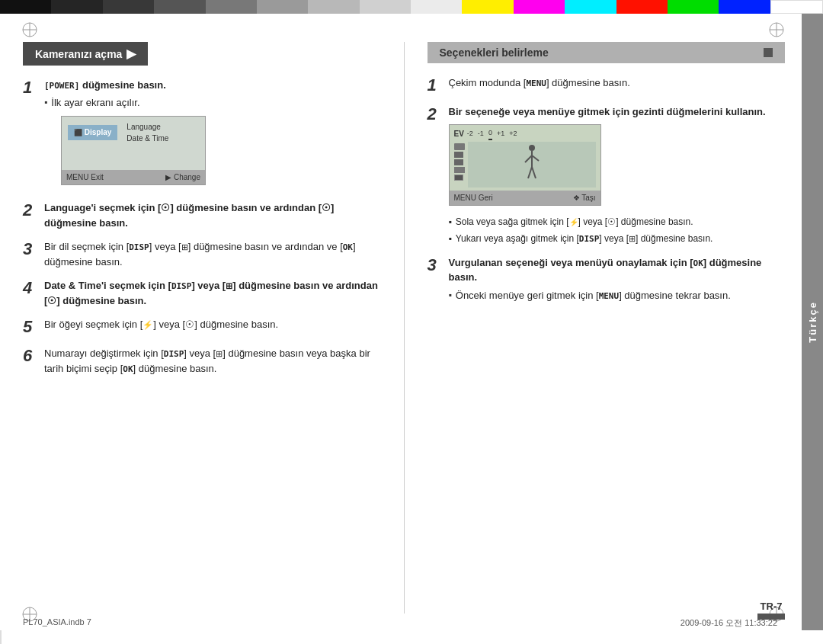  What do you see at coordinates (607, 279) in the screenshot?
I see `right-step-3: 3 Vurgulanan seçeneği veya menüyü onayla…` at bounding box center [607, 279].